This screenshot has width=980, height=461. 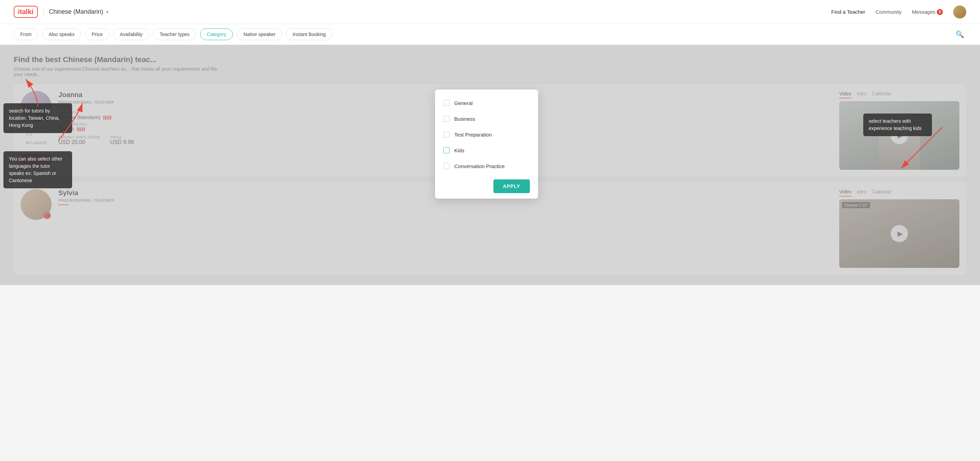 What do you see at coordinates (97, 34) in the screenshot?
I see `filter-price: Price` at bounding box center [97, 34].